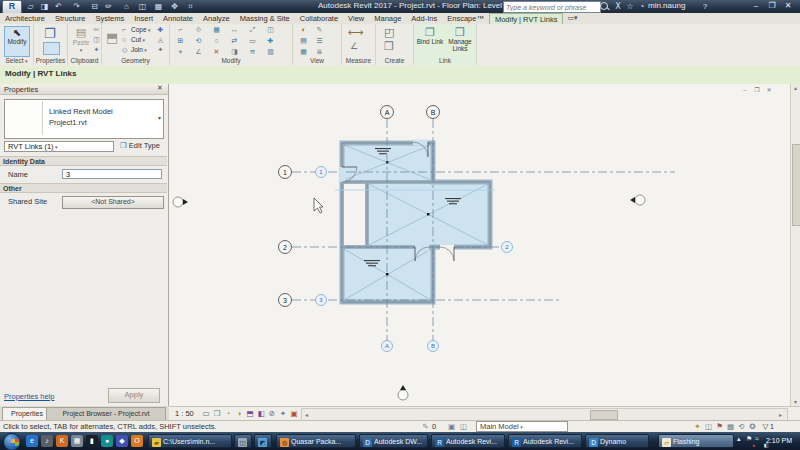 This screenshot has width=800, height=450. I want to click on type-selector: Linked Revit Model Project1.rvt ▾, so click(84, 119).